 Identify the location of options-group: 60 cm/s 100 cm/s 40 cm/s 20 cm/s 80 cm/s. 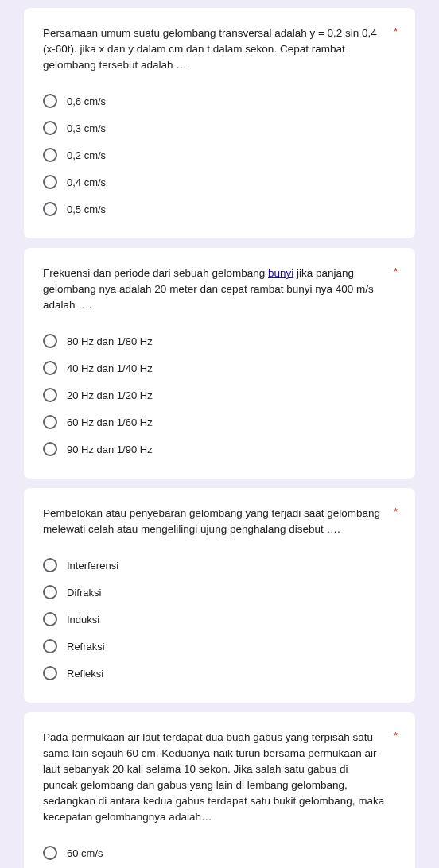
(220, 854).